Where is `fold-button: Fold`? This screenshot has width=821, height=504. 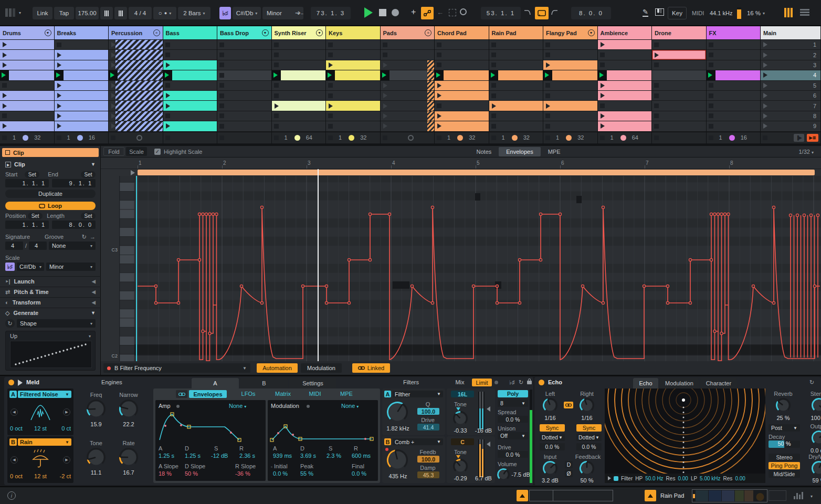 fold-button: Fold is located at coordinates (114, 151).